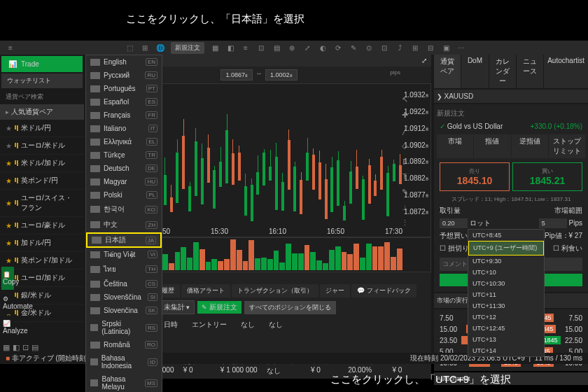  What do you see at coordinates (506, 306) in the screenshot?
I see `timezone-item: UTC+11:30` at bounding box center [506, 306].